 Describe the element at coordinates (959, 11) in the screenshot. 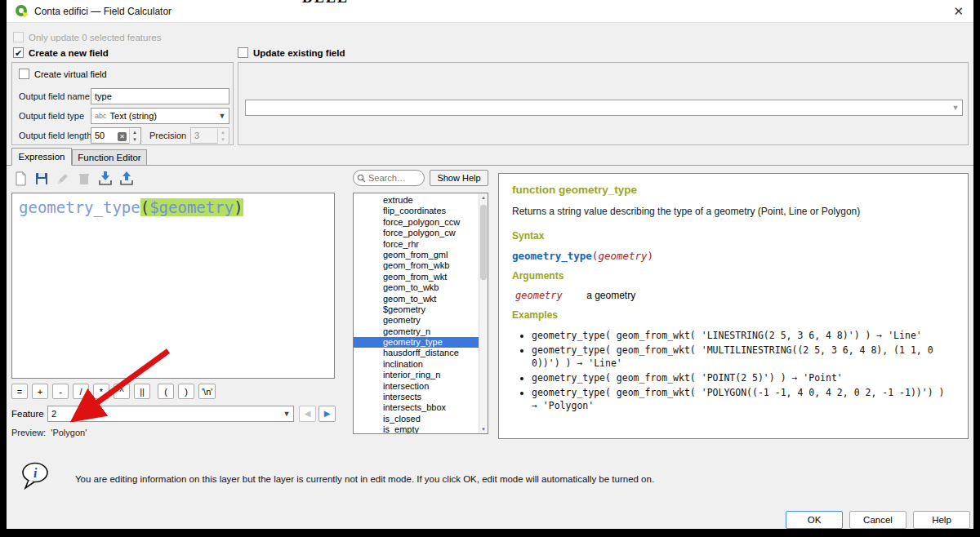

I see `close-icon: ✕` at that location.